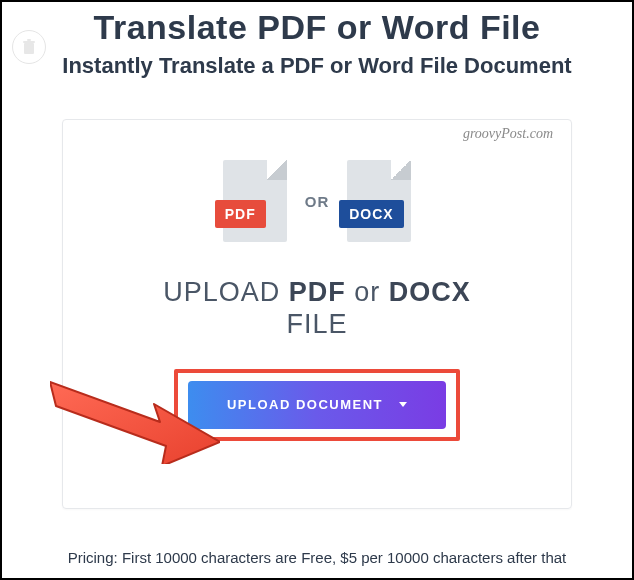  What do you see at coordinates (317, 405) in the screenshot?
I see `upload-document-button: UPLOAD DOCUMENT` at bounding box center [317, 405].